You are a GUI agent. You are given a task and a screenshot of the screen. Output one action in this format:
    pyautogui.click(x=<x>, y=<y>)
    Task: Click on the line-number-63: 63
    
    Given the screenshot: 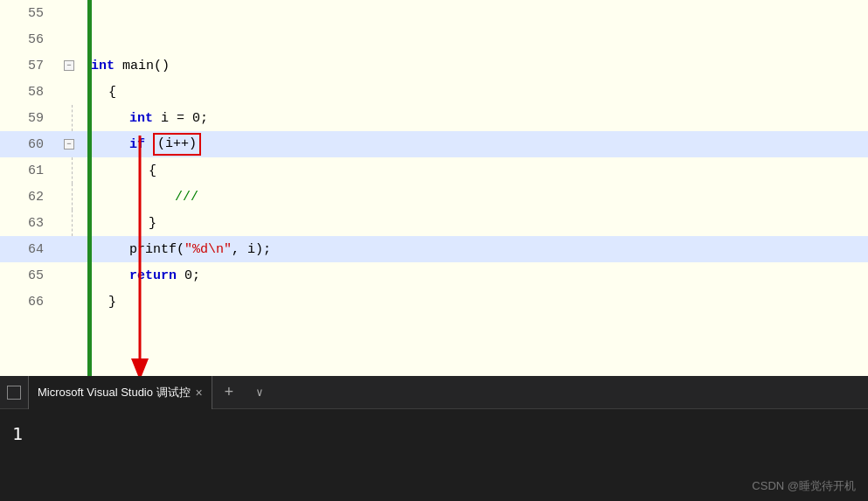 What is the action you would take?
    pyautogui.click(x=25, y=224)
    